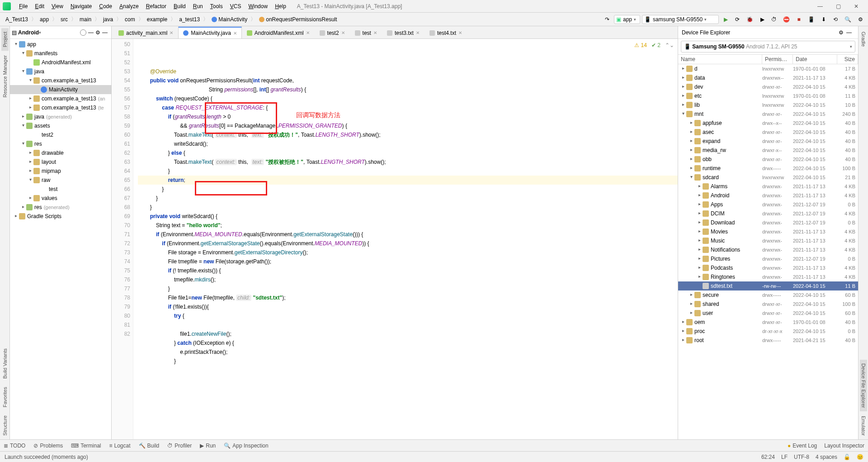  Describe the element at coordinates (802, 446) in the screenshot. I see `event-log-tab: ●Event Log` at that location.